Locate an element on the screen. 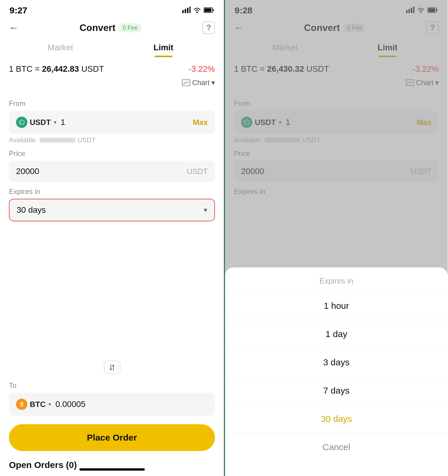  to-label-left: To is located at coordinates (112, 386).